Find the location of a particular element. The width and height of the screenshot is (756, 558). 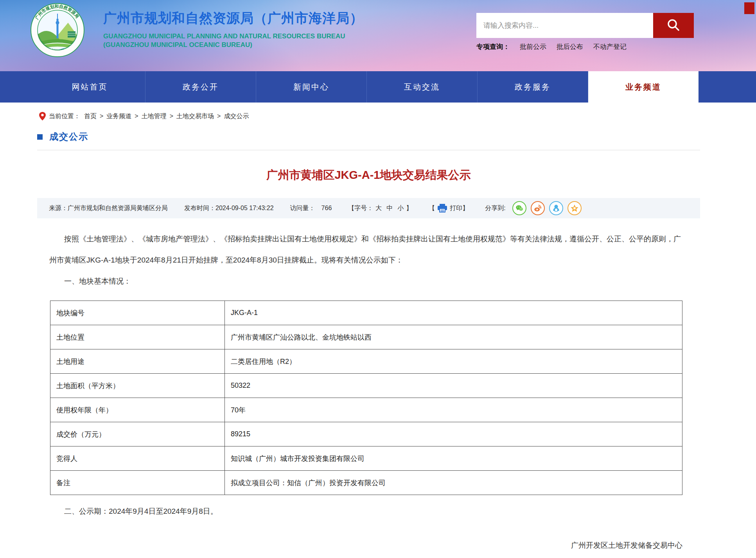

nav-item-label: 业务频道 is located at coordinates (643, 87).